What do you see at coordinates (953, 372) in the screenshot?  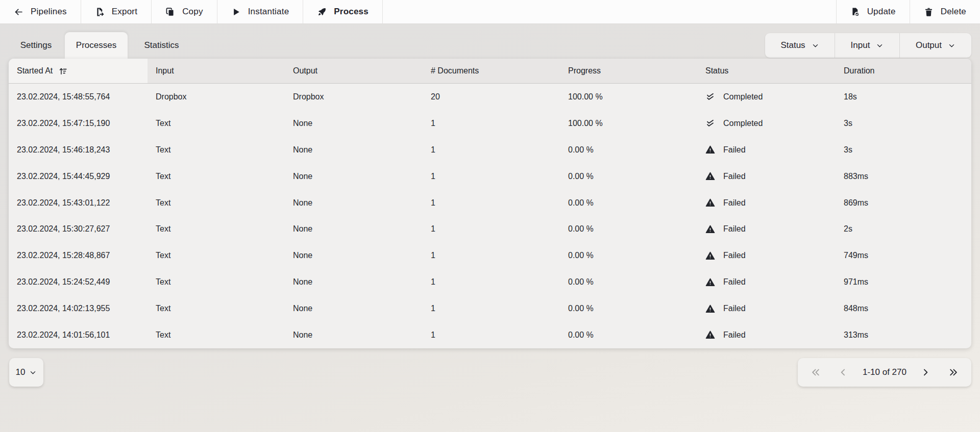 I see `double-chevron-right-icon` at bounding box center [953, 372].